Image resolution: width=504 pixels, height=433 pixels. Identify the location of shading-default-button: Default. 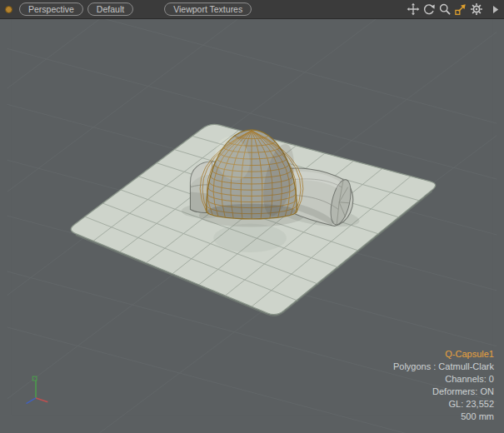
(110, 9).